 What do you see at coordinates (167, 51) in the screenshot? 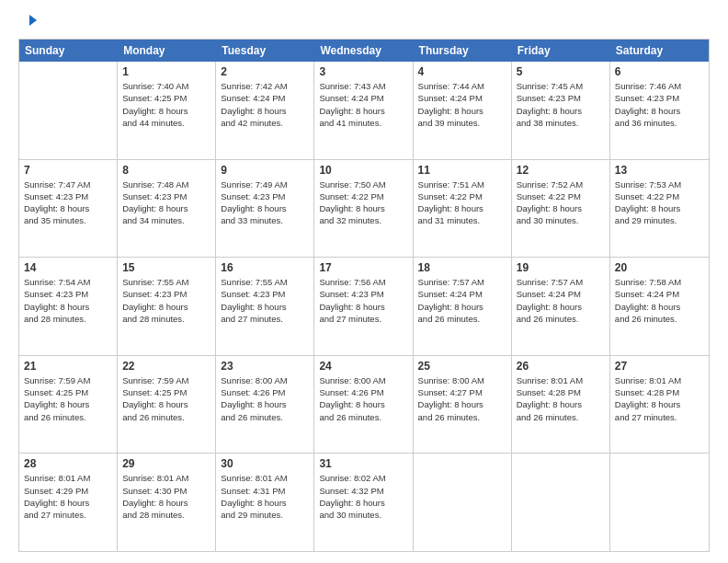
I see `header-day-monday: Monday` at bounding box center [167, 51].